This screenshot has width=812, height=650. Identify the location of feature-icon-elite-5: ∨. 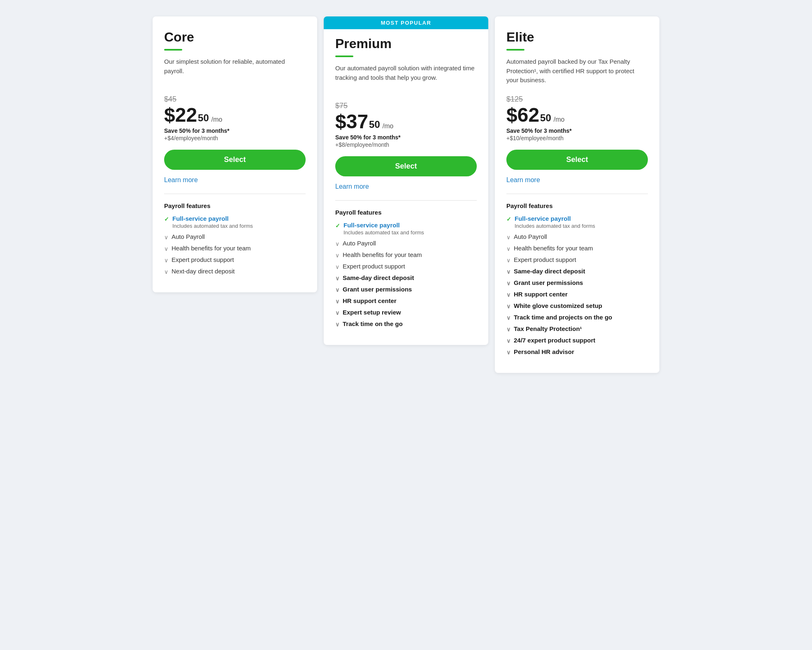
(508, 283).